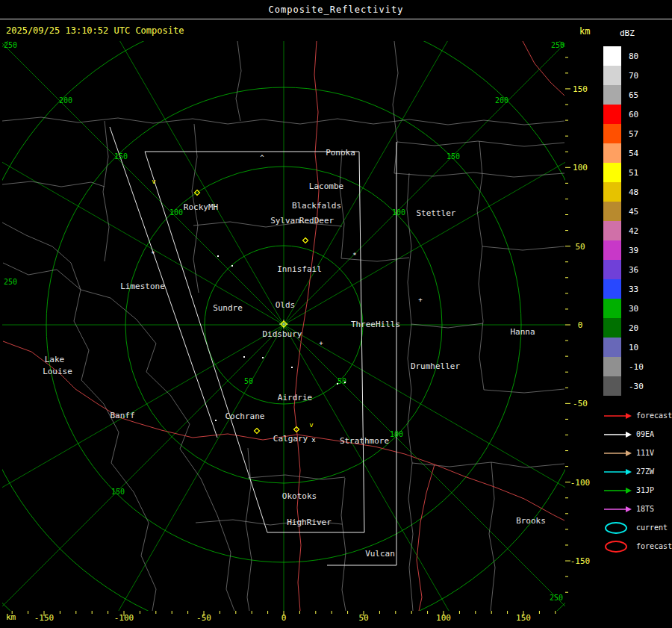 Image resolution: width=672 pixels, height=628 pixels. What do you see at coordinates (122, 415) in the screenshot?
I see `city-label: Banff` at bounding box center [122, 415].